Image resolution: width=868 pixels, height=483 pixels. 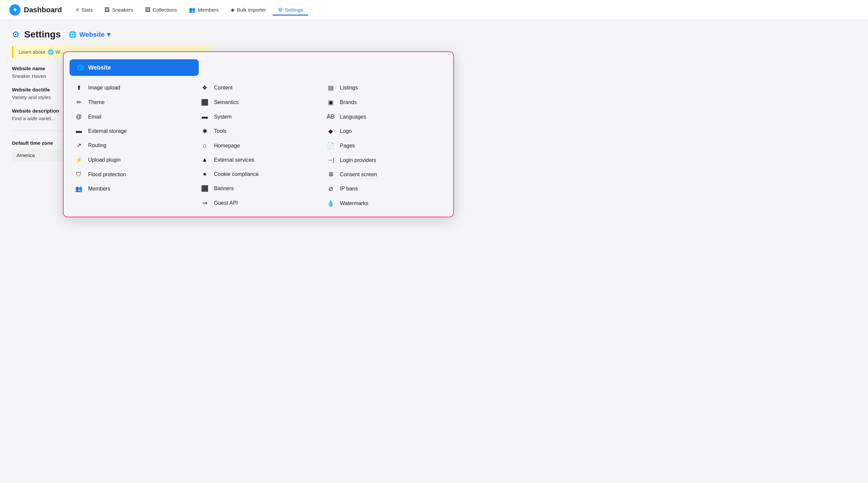 I want to click on dropdown-item-label: Tools, so click(x=220, y=131).